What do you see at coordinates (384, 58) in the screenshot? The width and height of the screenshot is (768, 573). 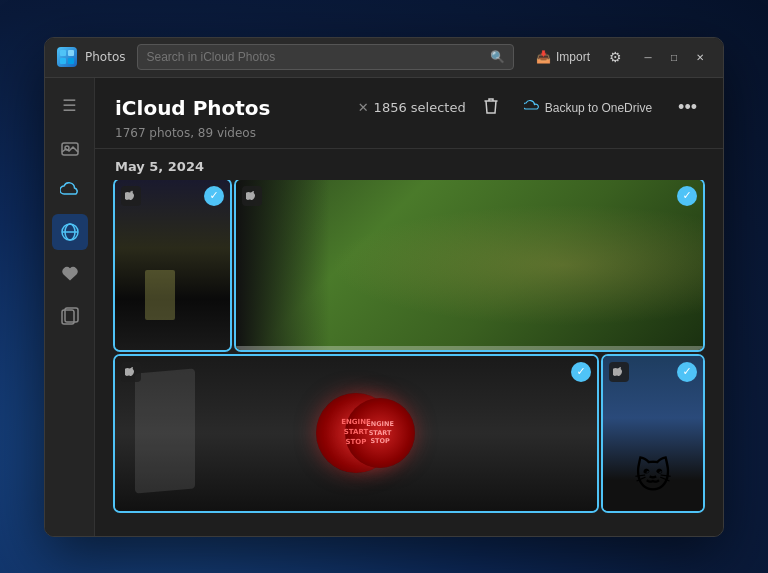 I see `titlebar: Photos 🔍 📥 Import ⚙ ─ □ ✕` at bounding box center [384, 58].